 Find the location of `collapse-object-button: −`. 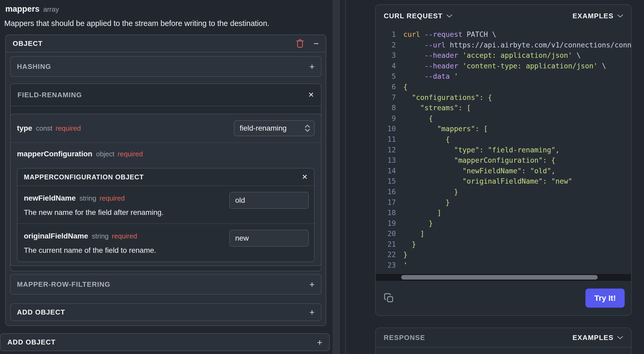

collapse-object-button: − is located at coordinates (316, 43).